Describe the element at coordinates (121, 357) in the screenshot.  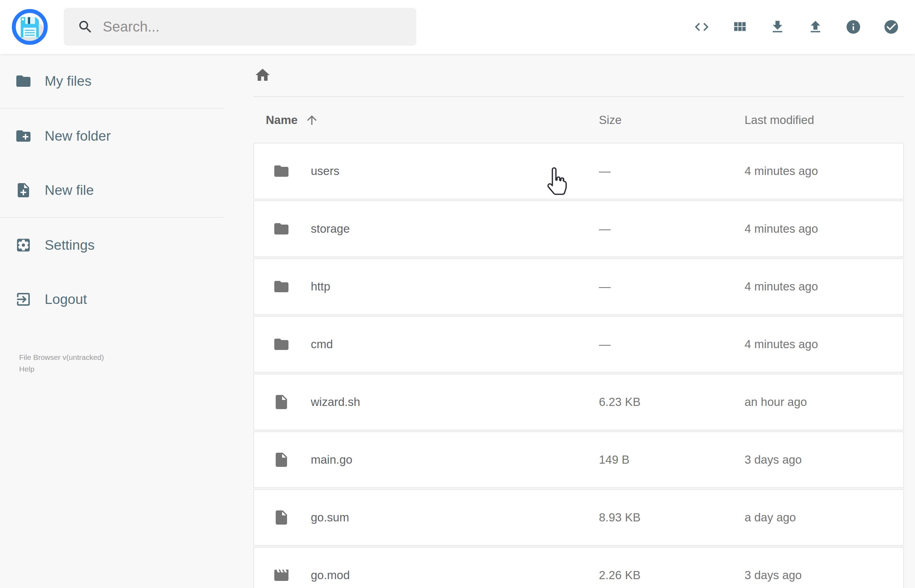
I see `version-link: File Browser v(untracked)` at that location.